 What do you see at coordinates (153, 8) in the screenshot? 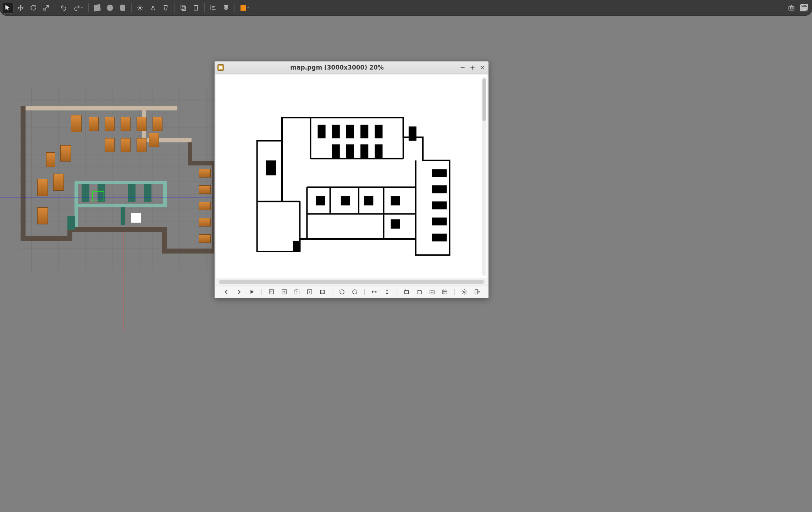
I see `insert-point-light-button` at bounding box center [153, 8].